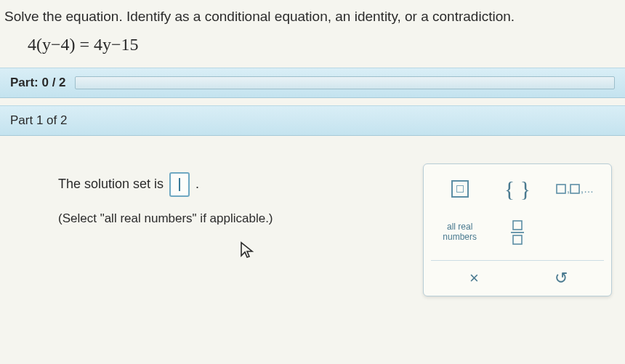  Describe the element at coordinates (38, 83) in the screenshot. I see `progress-label: Part: 0 / 2` at that location.